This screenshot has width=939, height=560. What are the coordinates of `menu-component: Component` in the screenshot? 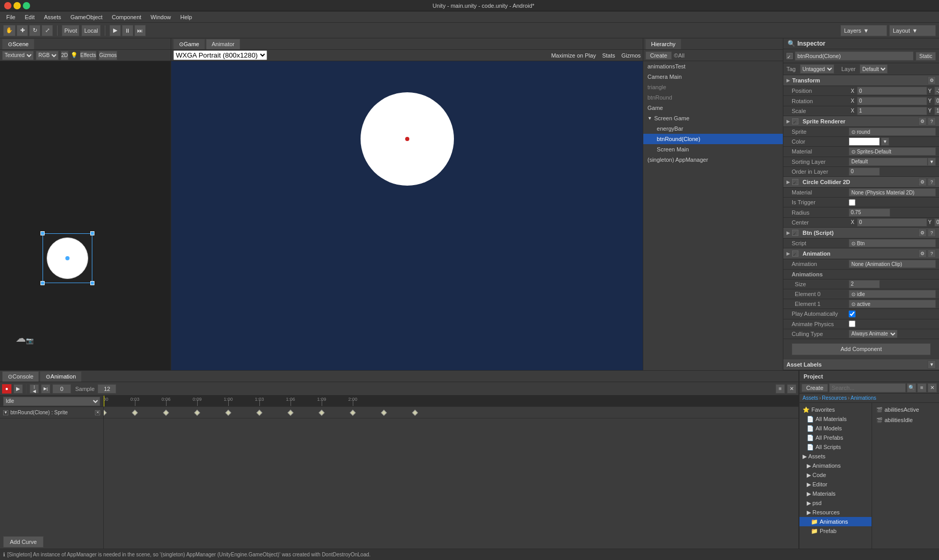 It's located at (127, 17).